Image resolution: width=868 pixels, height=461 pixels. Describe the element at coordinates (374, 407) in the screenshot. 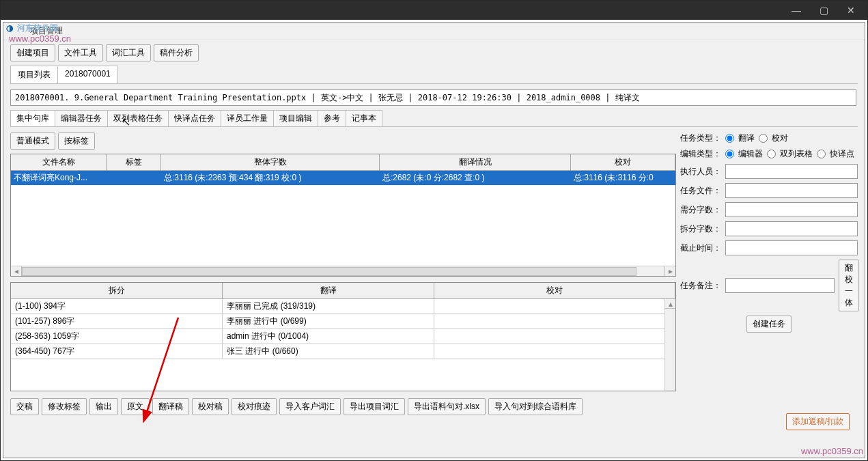

I see `export-project-vocab-button: 导出项目词汇` at that location.